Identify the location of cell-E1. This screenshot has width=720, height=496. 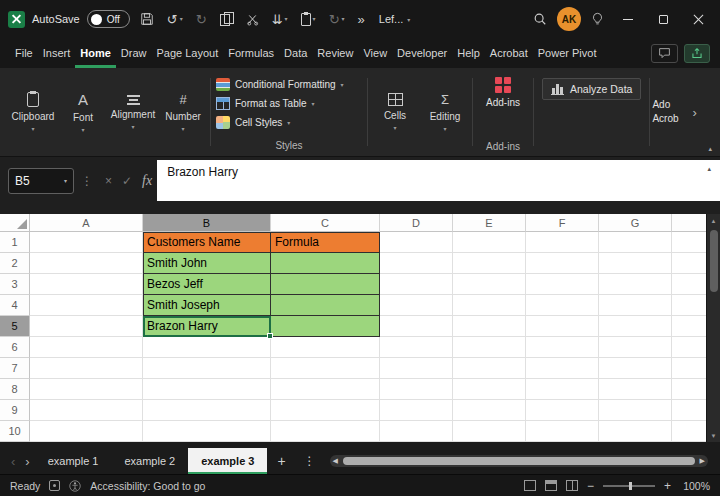
(490, 242).